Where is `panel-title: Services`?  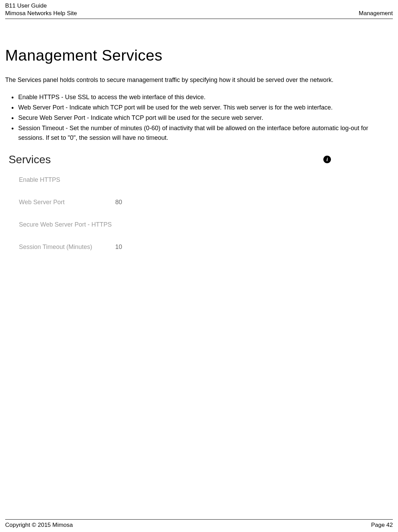
panel-title: Services is located at coordinates (30, 160).